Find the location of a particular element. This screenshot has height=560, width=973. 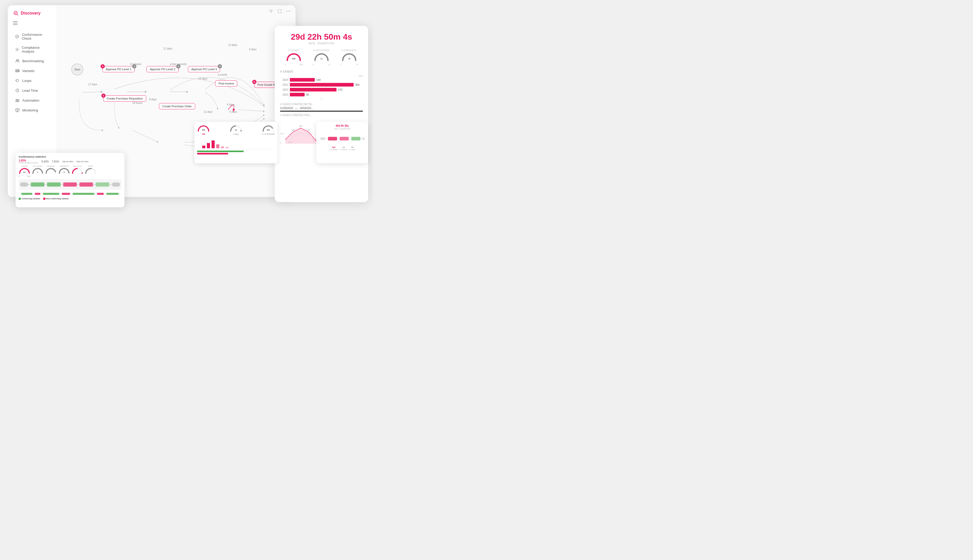

people-icon is located at coordinates (17, 61).